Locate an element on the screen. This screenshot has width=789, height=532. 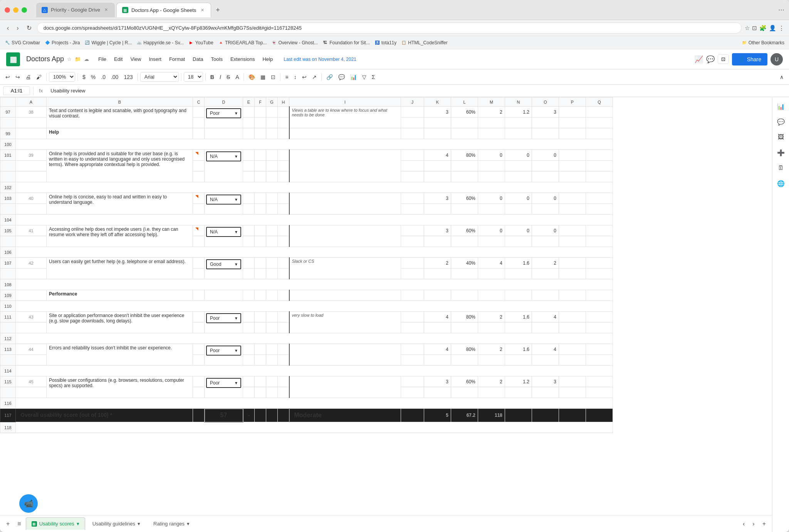
cell-E97 is located at coordinates (249, 112).